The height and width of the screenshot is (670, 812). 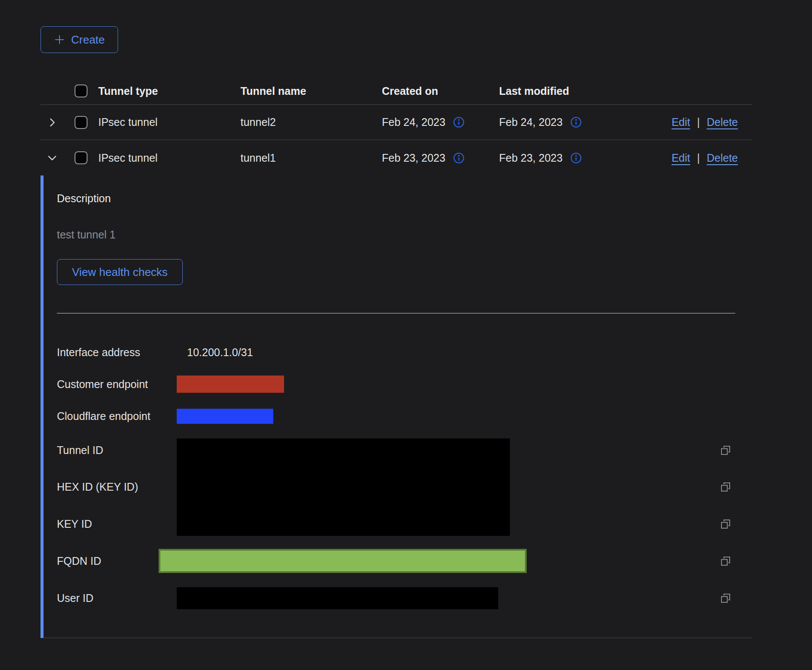 What do you see at coordinates (88, 40) in the screenshot?
I see `create-button-label: Create` at bounding box center [88, 40].